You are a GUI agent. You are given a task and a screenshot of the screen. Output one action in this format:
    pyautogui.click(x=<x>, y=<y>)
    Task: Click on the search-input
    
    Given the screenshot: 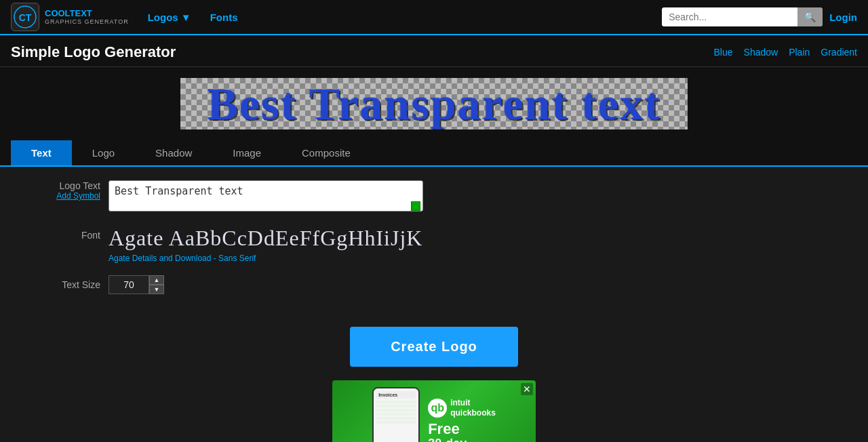 What is the action you would take?
    pyautogui.click(x=730, y=17)
    